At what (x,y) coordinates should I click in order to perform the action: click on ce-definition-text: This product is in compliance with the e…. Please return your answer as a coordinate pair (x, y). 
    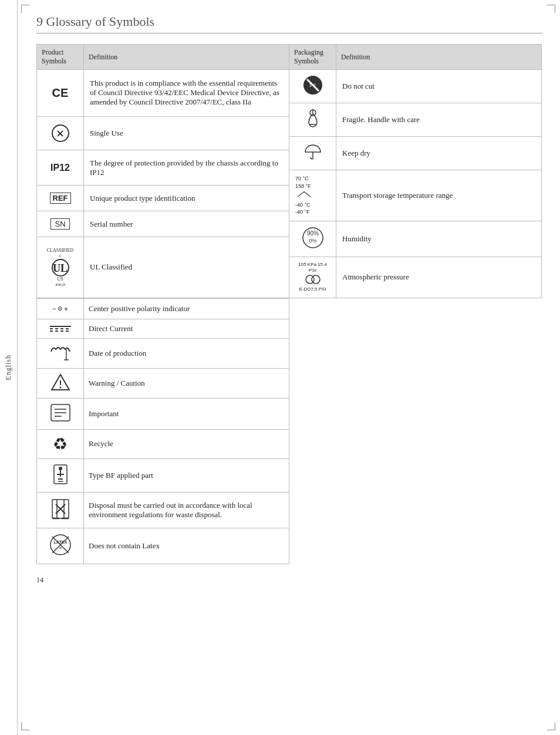
    Looking at the image, I should click on (184, 93).